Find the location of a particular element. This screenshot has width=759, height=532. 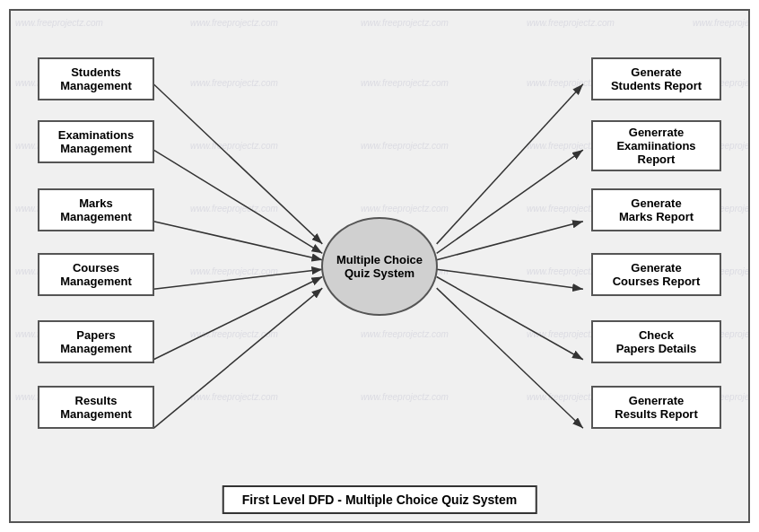

papers-management-box: PapersManagement is located at coordinates (96, 342).